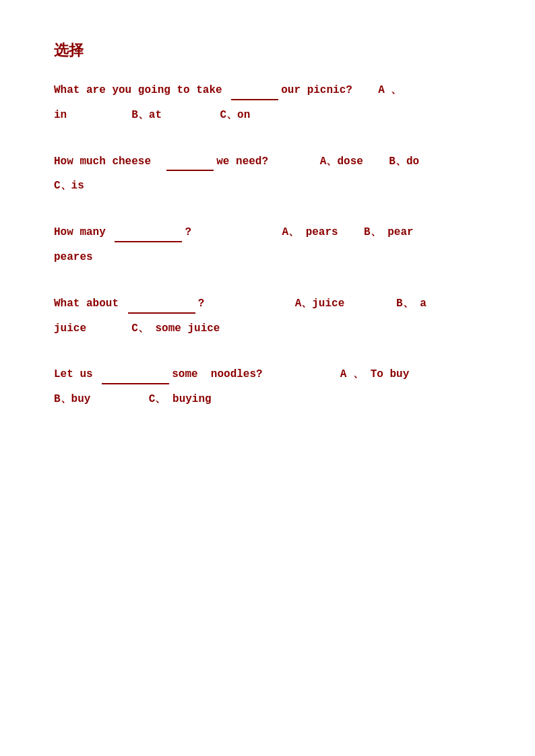 The height and width of the screenshot is (756, 535). What do you see at coordinates (268, 245) in the screenshot?
I see `question-3: How many ? A、 pears B、 pear peares` at bounding box center [268, 245].